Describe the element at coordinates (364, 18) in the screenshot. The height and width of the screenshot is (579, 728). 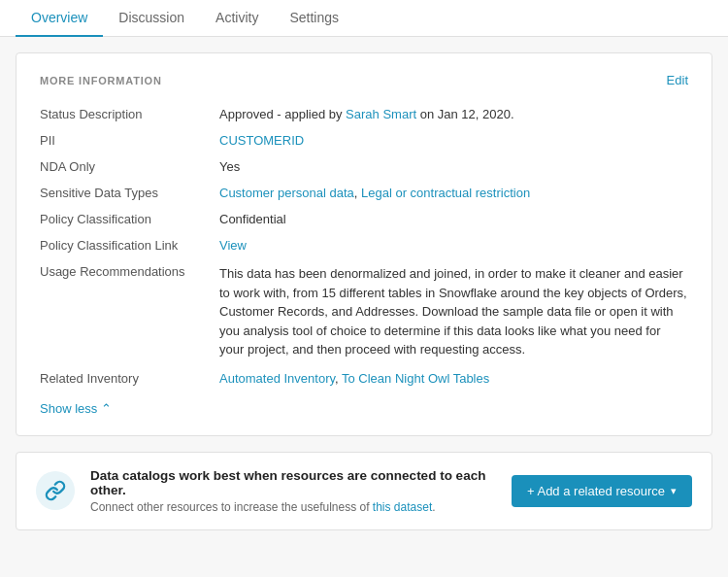
I see `tab-bar: Overview Discussion Activity Settings` at that location.